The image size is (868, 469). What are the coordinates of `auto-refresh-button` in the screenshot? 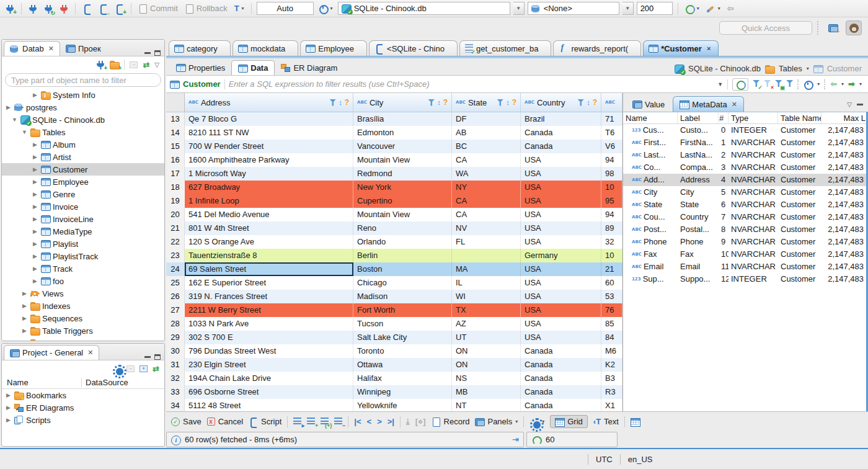 It's located at (808, 84).